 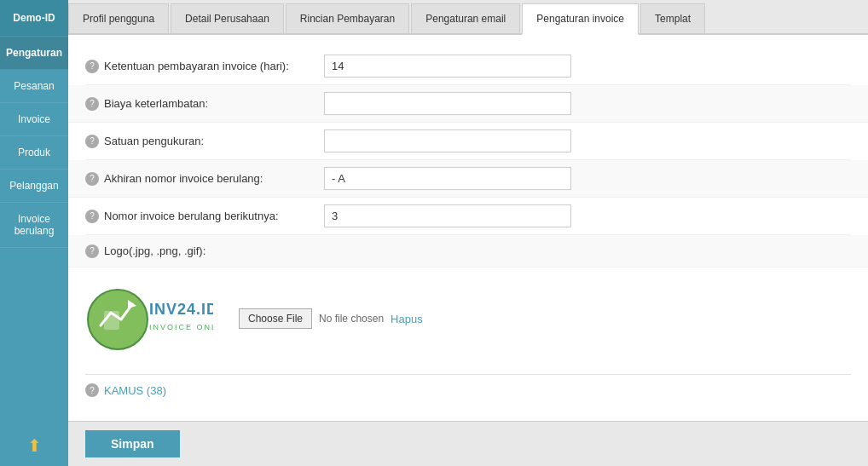 I want to click on logo-row: ? Logo(.jpg, .png, .gif):, so click(x=468, y=251).